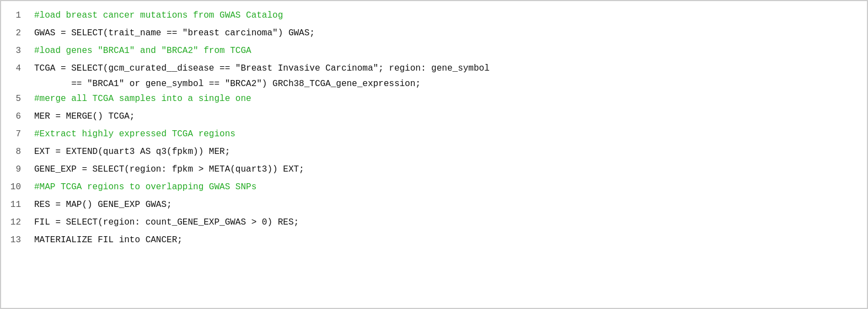 The image size is (868, 309). Describe the element at coordinates (15, 33) in the screenshot. I see `line-number-2: 2` at that location.